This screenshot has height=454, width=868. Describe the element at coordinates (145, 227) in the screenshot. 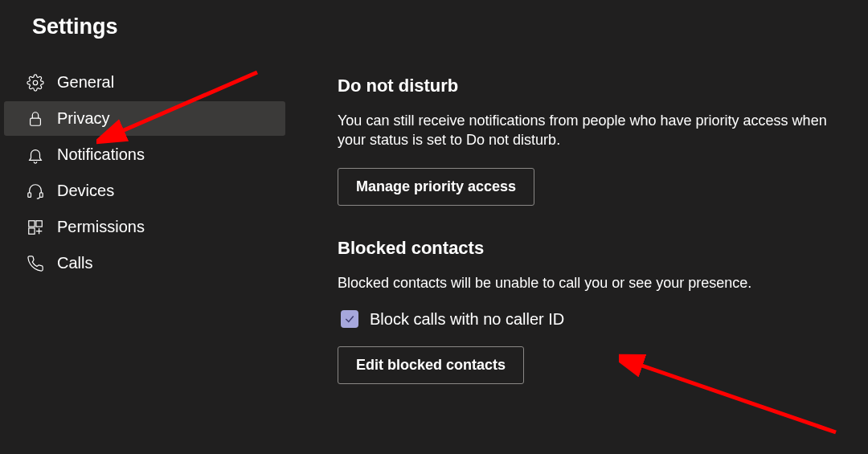

I see `sidebar-item-permissions: Permissions` at that location.